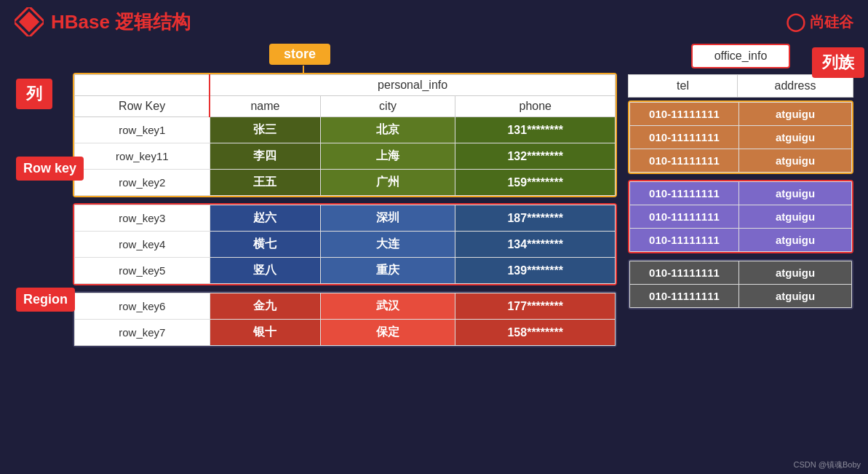 The width and height of the screenshot is (868, 474). I want to click on brand-logo: ◯ 尚硅谷, so click(819, 22).